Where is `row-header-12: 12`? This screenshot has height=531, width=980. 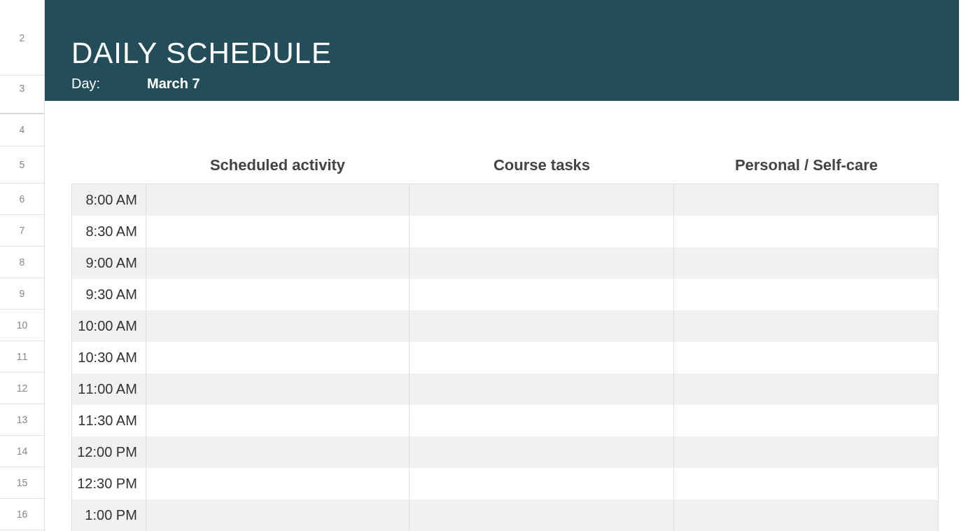 row-header-12: 12 is located at coordinates (22, 388).